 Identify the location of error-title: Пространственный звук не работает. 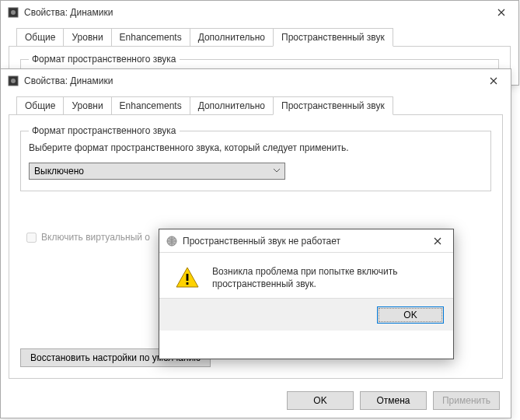
(302, 241).